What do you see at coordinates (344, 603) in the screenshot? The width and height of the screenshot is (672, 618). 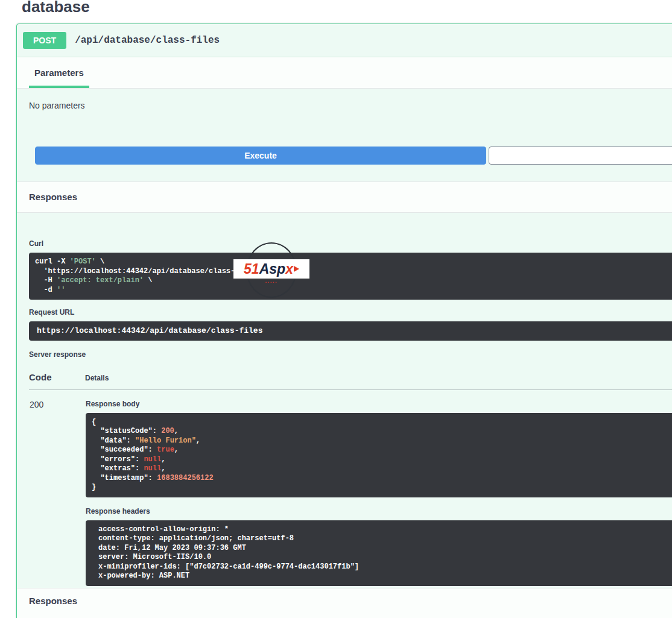 I see `documented-responses-header: Responses` at bounding box center [344, 603].